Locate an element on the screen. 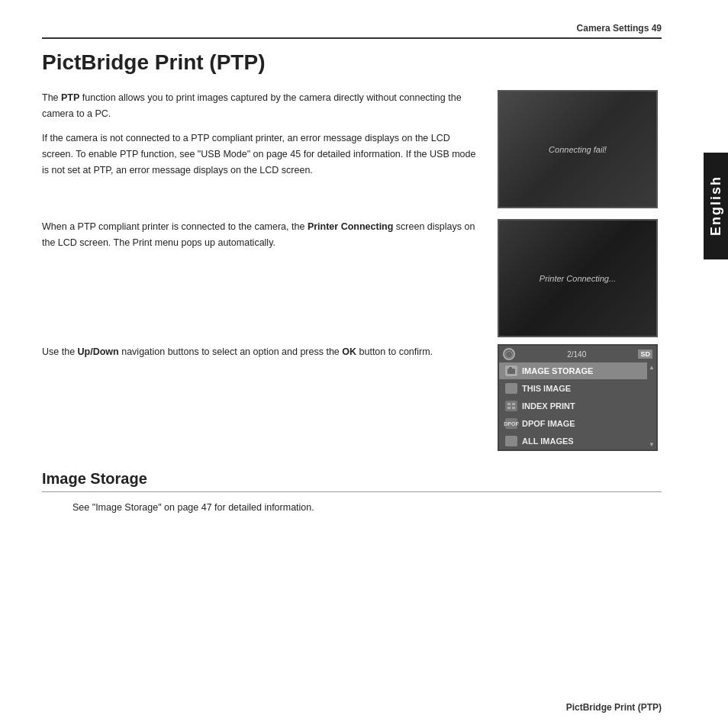 The width and height of the screenshot is (728, 728). section-3: Use the Up/Down navigation buttons to se… is located at coordinates (352, 398).